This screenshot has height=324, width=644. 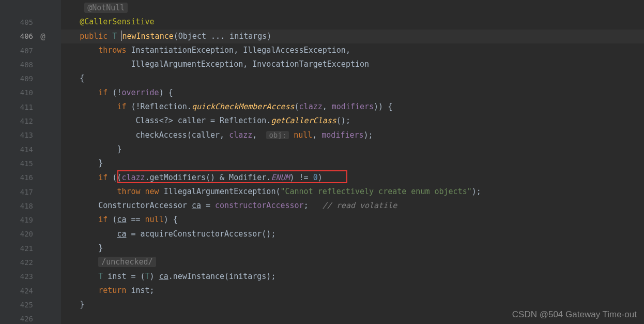 I want to click on code-line: throw new IllegalArgumentException("Cann…, so click(x=352, y=192).